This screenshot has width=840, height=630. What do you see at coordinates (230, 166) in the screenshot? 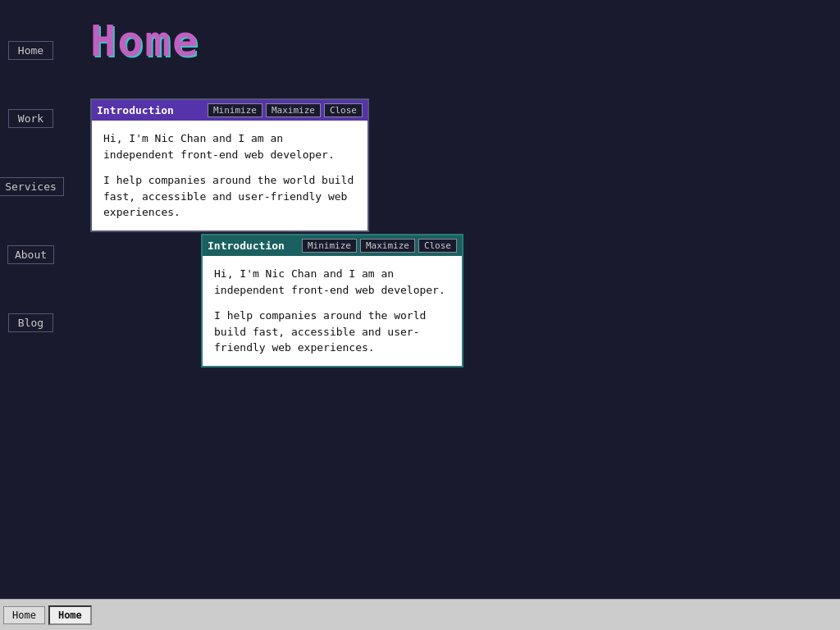
I see `intro-window-1: Introduction Minimize Maximize Close Hi,…` at bounding box center [230, 166].